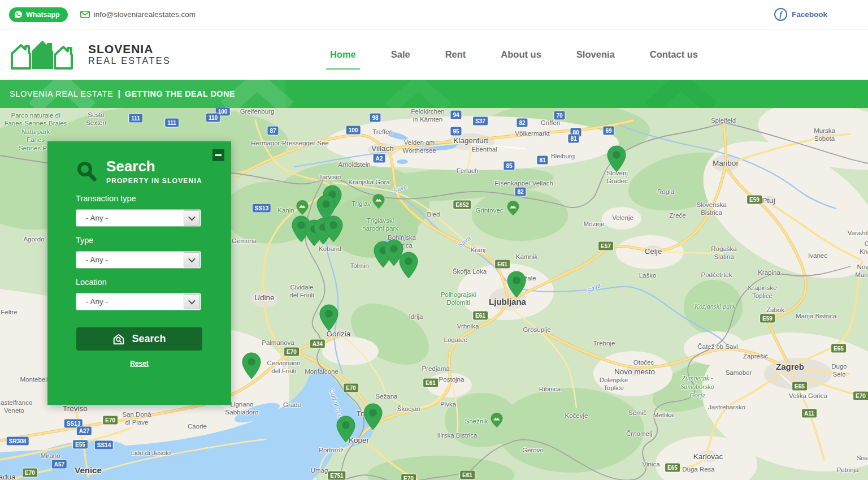  I want to click on map-label-lido-di-jesolo: Lido di Jesolo, so click(151, 453).